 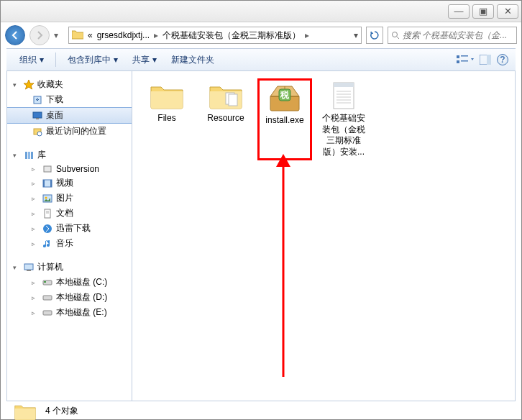 What do you see at coordinates (69, 155) in the screenshot?
I see `libraries-header: ▾ 库` at bounding box center [69, 155].